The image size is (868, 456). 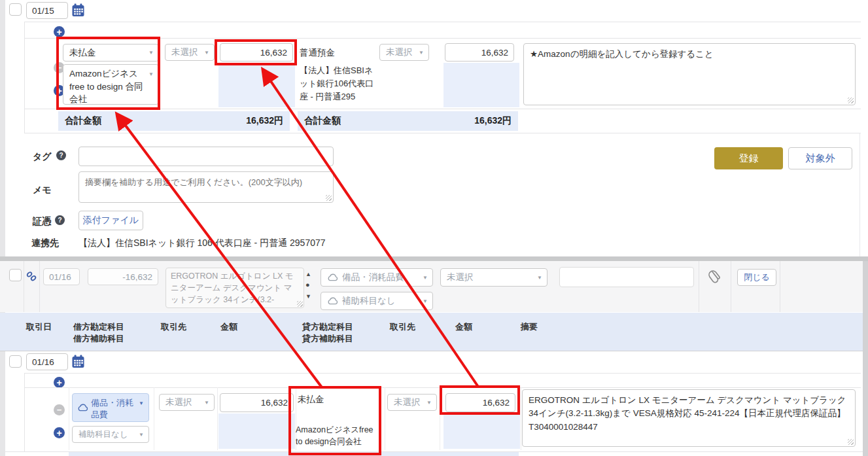 I want to click on bottom-credit-partner-text: Amazonビジネスfree to design合同会社, so click(x=338, y=436).